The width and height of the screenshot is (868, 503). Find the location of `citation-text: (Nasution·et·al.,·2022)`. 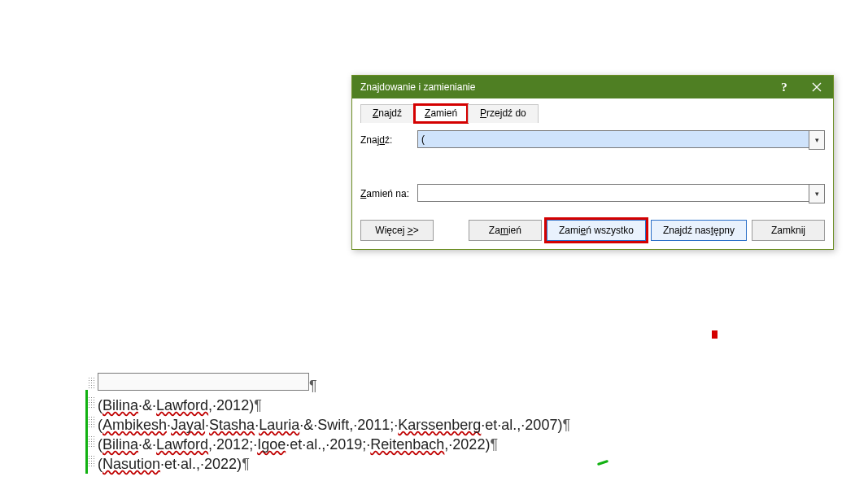

citation-text: (Nasution·et·al.,·2022) is located at coordinates (169, 464).